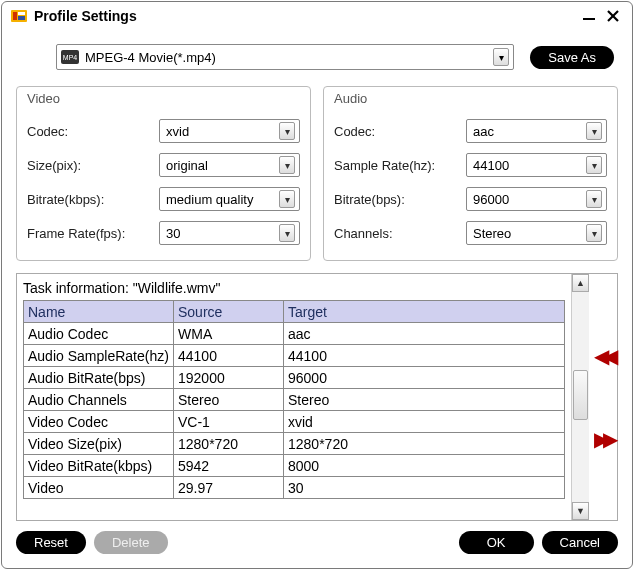 The height and width of the screenshot is (570, 634). Describe the element at coordinates (229, 334) in the screenshot. I see `cell-source: WMA` at that location.